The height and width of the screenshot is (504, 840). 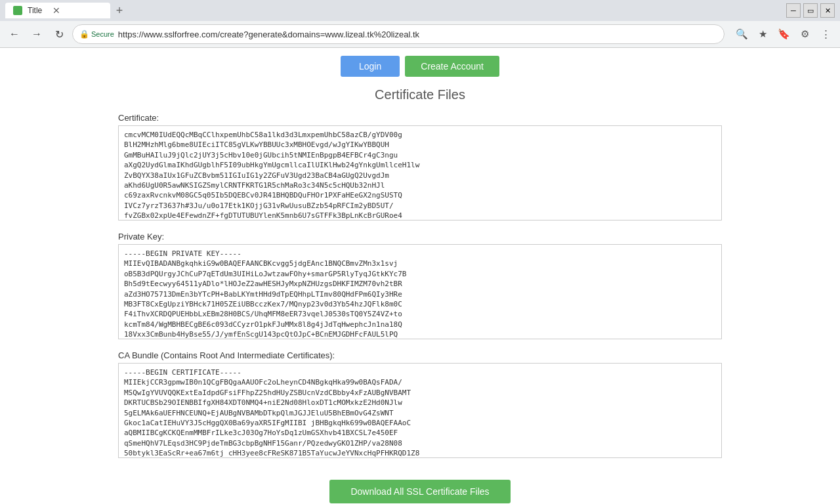 What do you see at coordinates (420, 10) in the screenshot?
I see `title-bar: Title ✕ + ─ ▭ ✕` at bounding box center [420, 10].